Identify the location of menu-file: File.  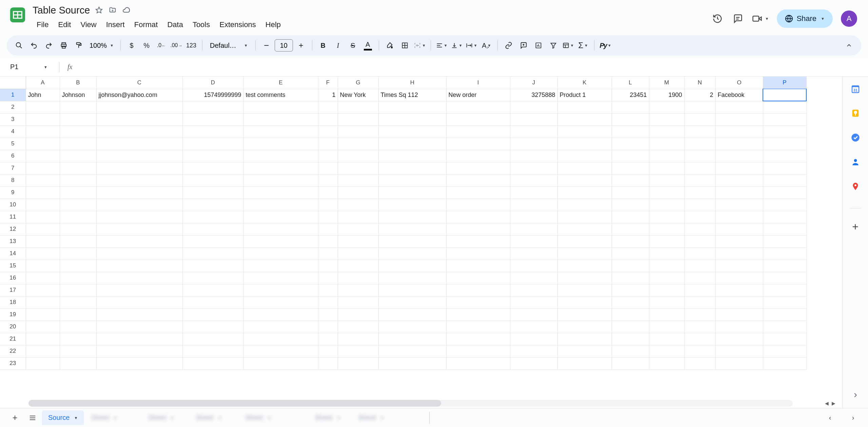
(43, 25).